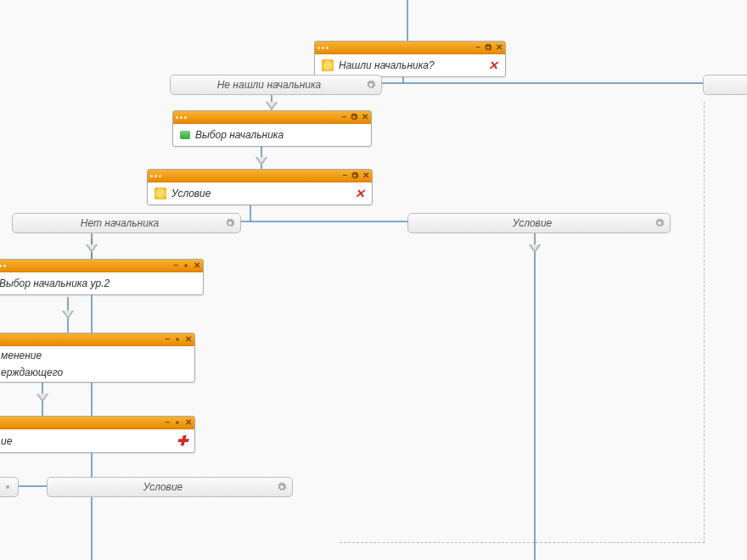 This screenshot has height=560, width=747. Describe the element at coordinates (21, 356) in the screenshot. I see `node-title-line1: менение` at that location.